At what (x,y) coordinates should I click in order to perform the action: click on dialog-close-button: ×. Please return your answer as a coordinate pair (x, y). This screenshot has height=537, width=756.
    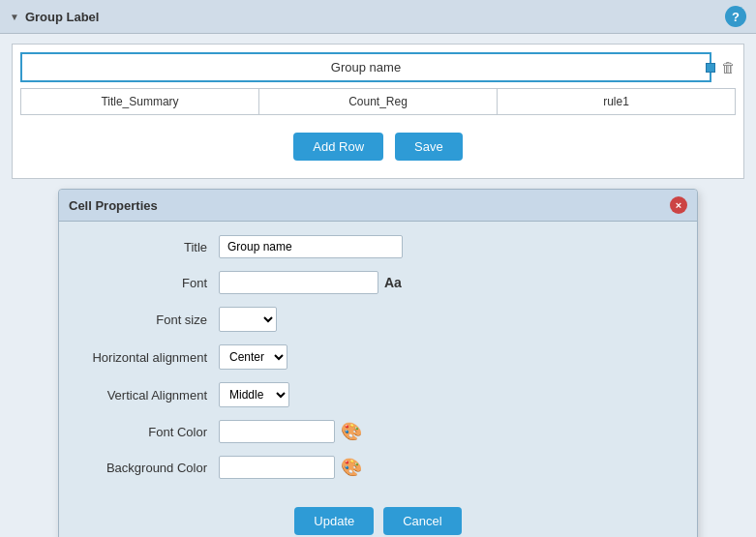
    Looking at the image, I should click on (679, 205).